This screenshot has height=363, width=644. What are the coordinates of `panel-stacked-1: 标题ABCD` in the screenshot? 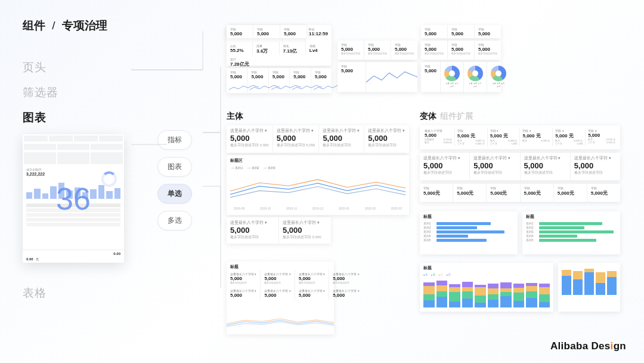 It's located at (487, 287).